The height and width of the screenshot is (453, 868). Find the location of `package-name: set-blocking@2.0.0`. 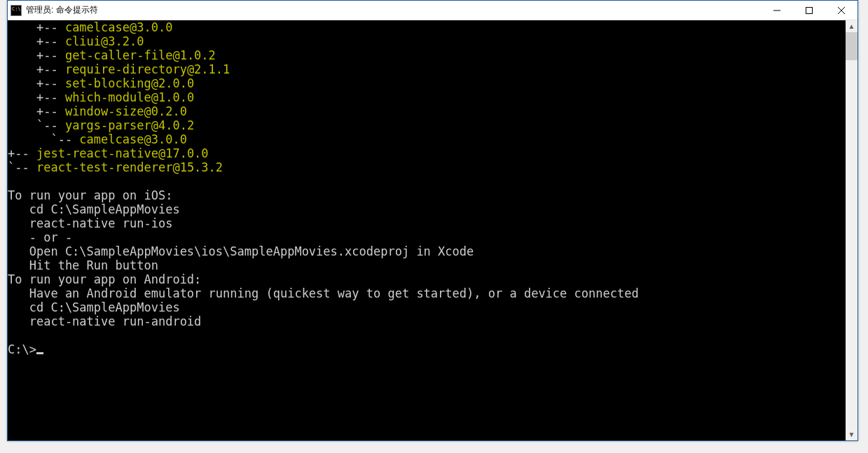

package-name: set-blocking@2.0.0 is located at coordinates (130, 83).